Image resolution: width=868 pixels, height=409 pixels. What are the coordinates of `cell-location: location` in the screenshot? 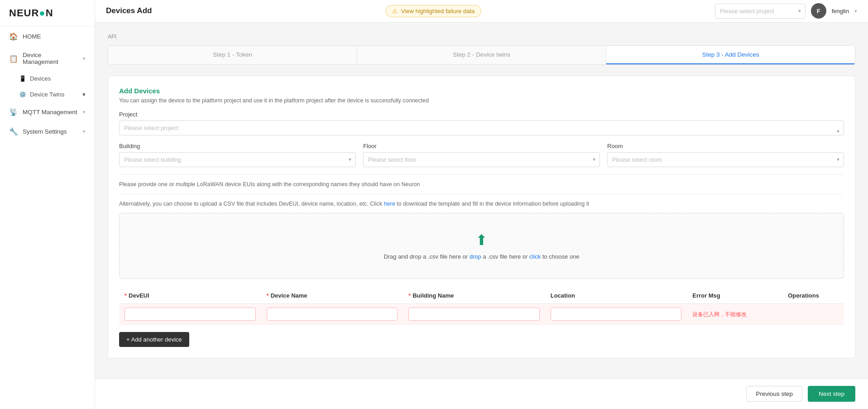 It's located at (616, 314).